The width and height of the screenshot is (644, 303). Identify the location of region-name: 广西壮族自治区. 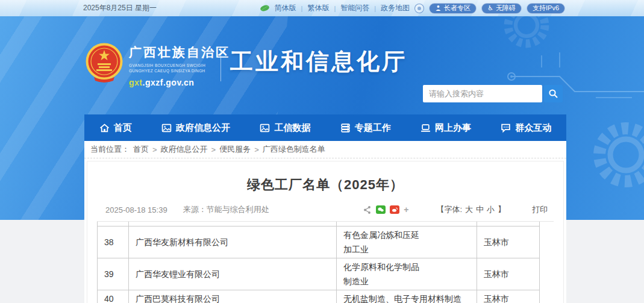
(180, 52).